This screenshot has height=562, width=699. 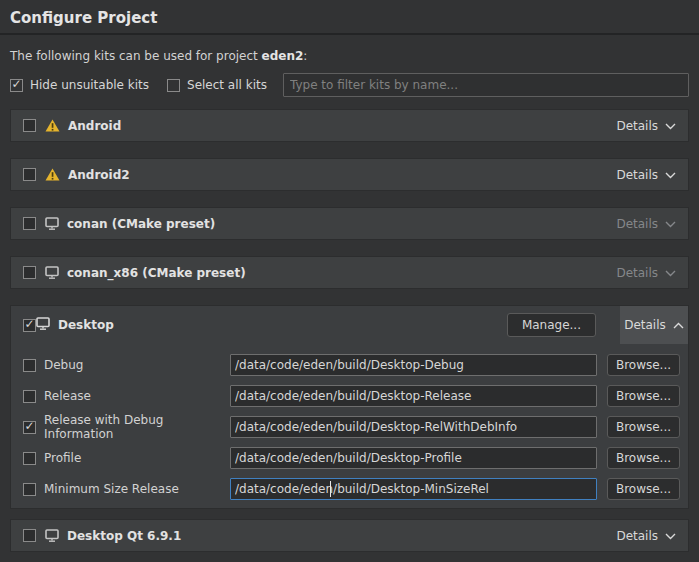 I want to click on kit-name: Desktop Qt 6.9.1, so click(x=124, y=536).